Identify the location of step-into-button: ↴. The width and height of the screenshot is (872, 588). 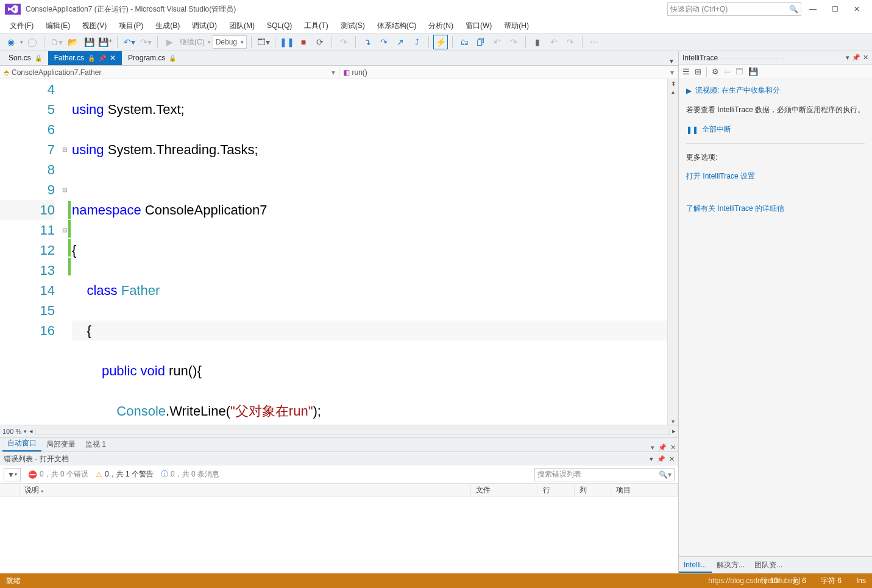
(367, 42).